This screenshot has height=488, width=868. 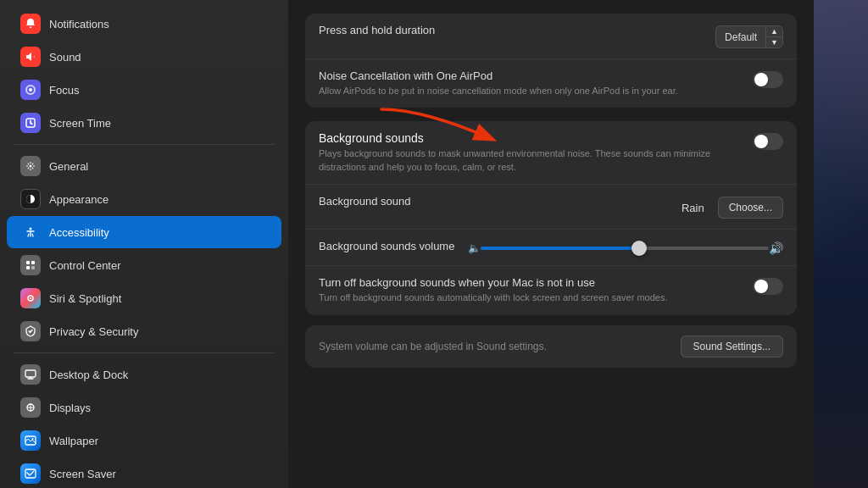 I want to click on noise-cancellation-text: Noise Cancellation with One AirPod Allow…, so click(x=536, y=83).